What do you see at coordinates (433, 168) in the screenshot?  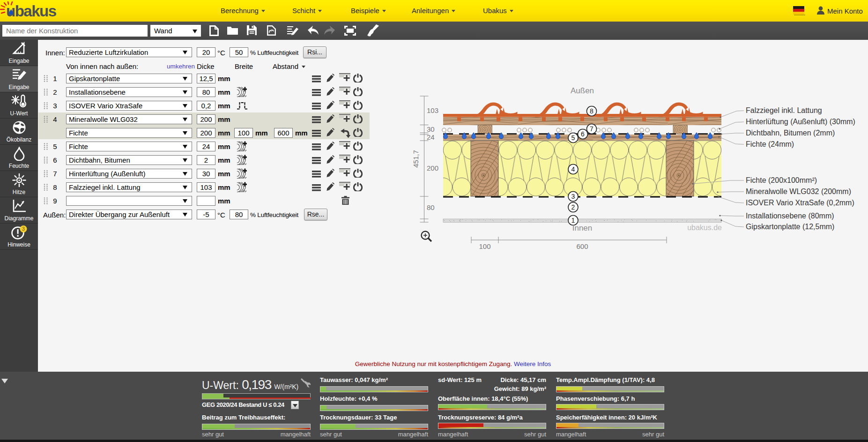 I see `svg-text: 200` at bounding box center [433, 168].